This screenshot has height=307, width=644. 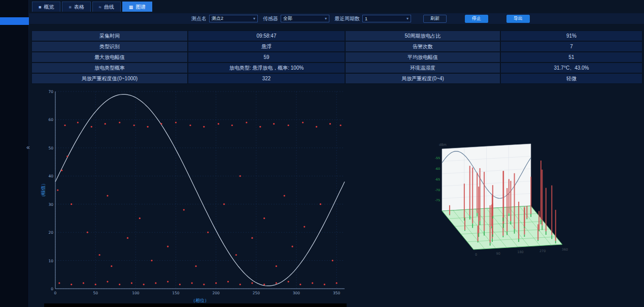 I want to click on table-value: 09:58:47, so click(x=266, y=36).